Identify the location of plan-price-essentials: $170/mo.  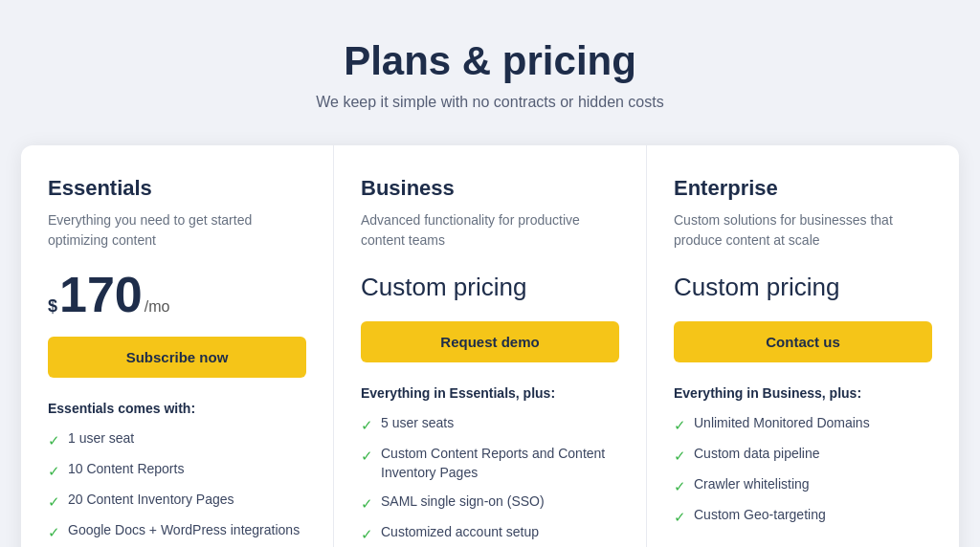
(177, 295).